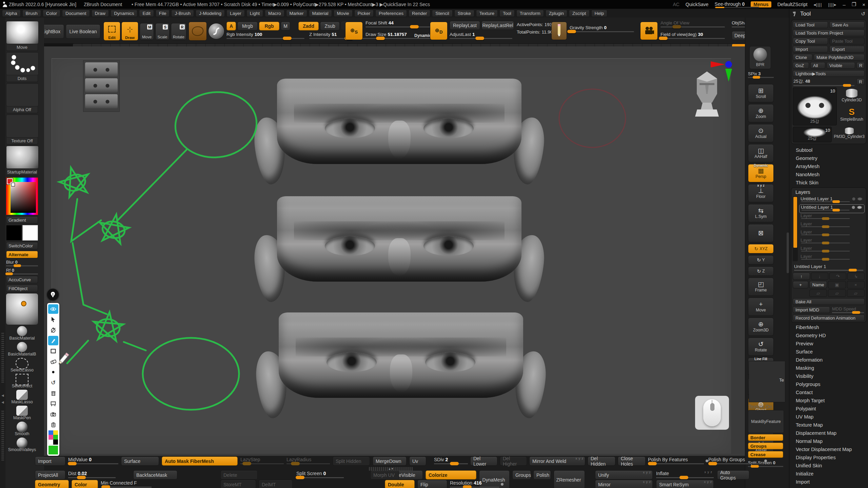 Image resolution: width=868 pixels, height=488 pixels. Describe the element at coordinates (255, 14) in the screenshot. I see `menu-item: Light` at that location.